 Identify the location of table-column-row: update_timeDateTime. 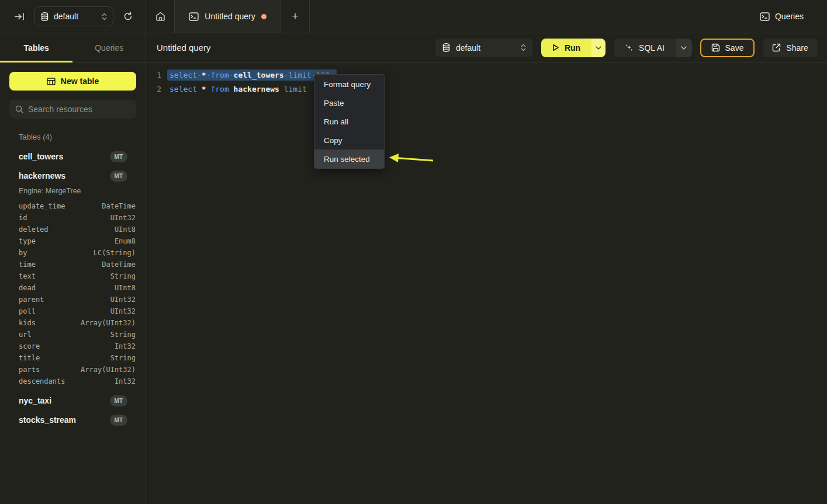
(72, 206).